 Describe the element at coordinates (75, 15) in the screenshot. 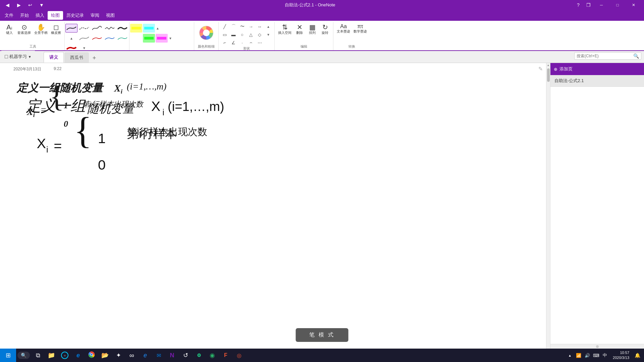

I see `menu-history: 历史记录` at that location.